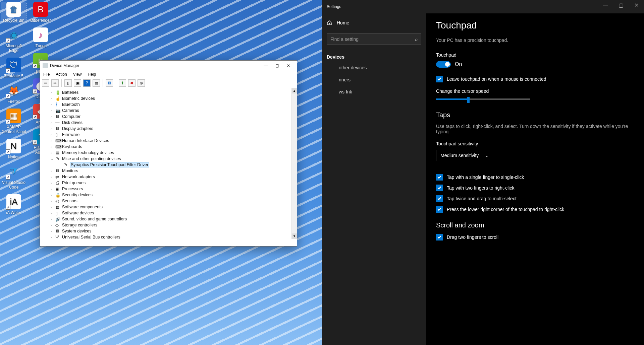  What do you see at coordinates (170, 117) in the screenshot?
I see `tree-node: ›🖥Computer` at bounding box center [170, 117].